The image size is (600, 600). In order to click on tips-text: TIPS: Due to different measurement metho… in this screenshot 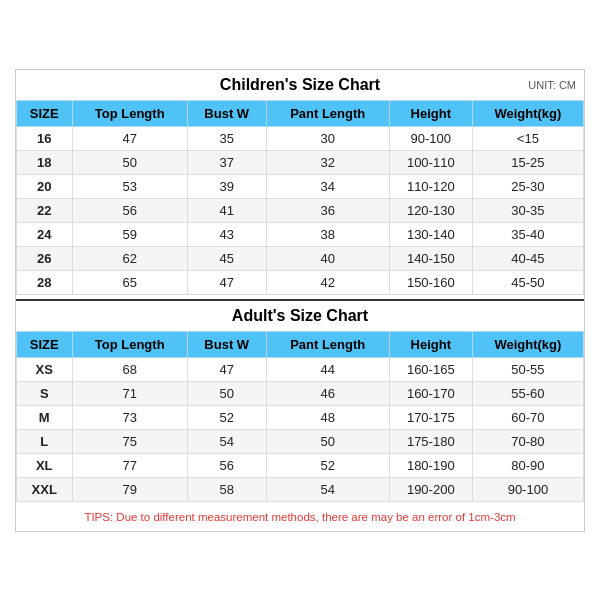, I will do `click(300, 517)`.